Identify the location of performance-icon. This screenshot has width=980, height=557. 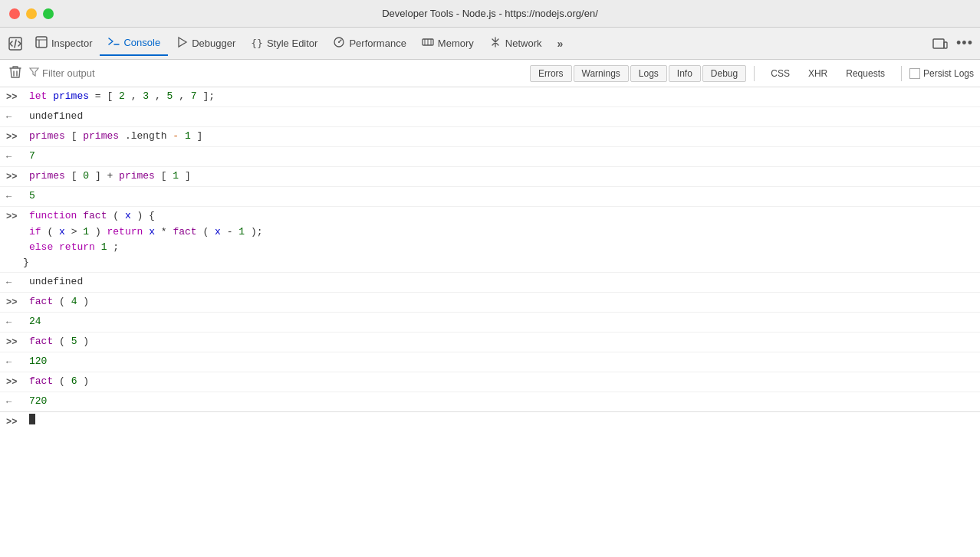
(339, 43).